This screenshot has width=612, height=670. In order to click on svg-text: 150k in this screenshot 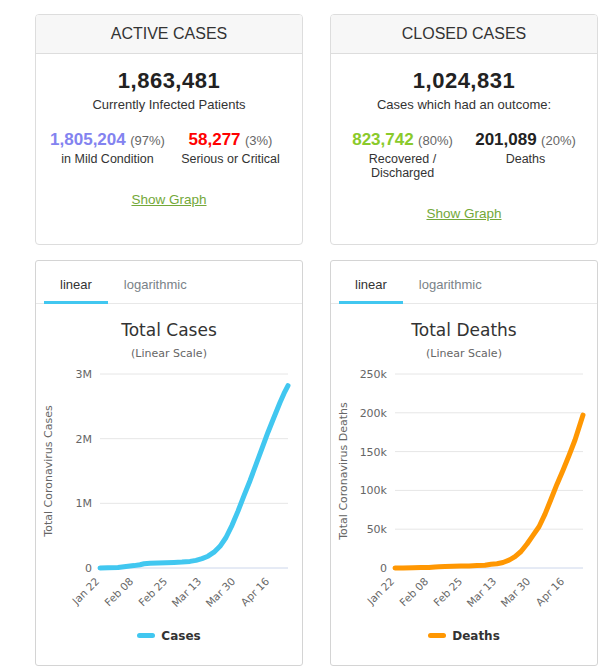, I will do `click(374, 452)`.